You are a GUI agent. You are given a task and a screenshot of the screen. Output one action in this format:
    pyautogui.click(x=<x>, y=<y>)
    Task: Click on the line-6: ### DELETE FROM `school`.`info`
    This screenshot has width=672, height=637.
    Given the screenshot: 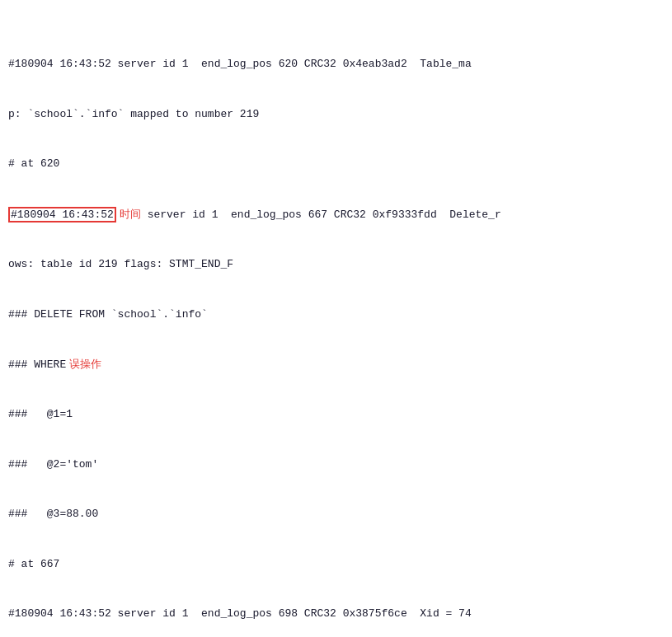 What is the action you would take?
    pyautogui.click(x=336, y=315)
    